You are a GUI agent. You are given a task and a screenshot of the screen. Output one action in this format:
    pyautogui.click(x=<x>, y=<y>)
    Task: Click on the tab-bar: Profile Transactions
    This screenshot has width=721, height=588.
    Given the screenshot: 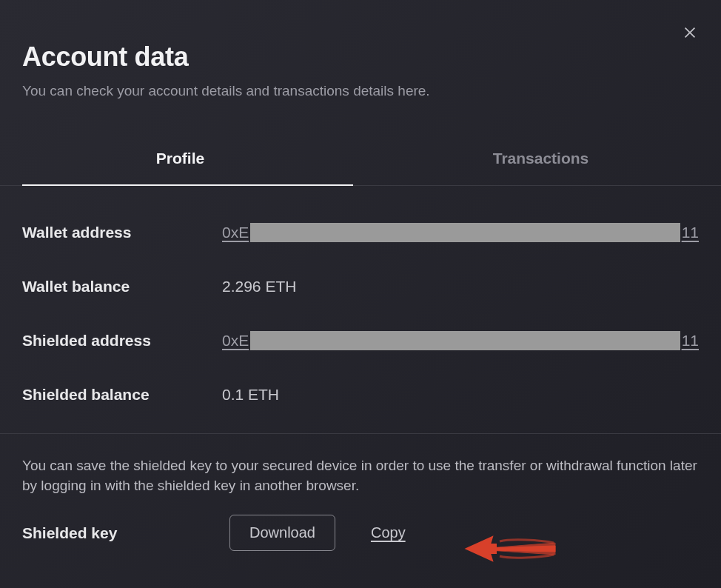 What is the action you would take?
    pyautogui.click(x=360, y=160)
    